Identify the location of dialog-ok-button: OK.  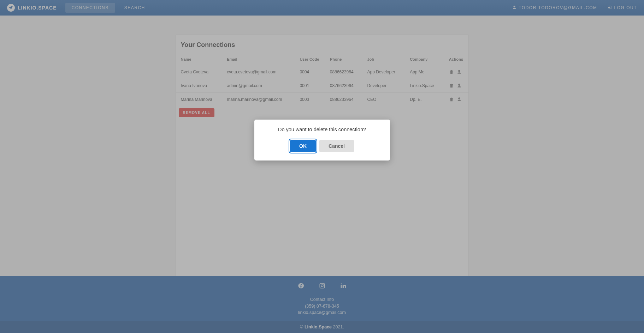
(303, 146).